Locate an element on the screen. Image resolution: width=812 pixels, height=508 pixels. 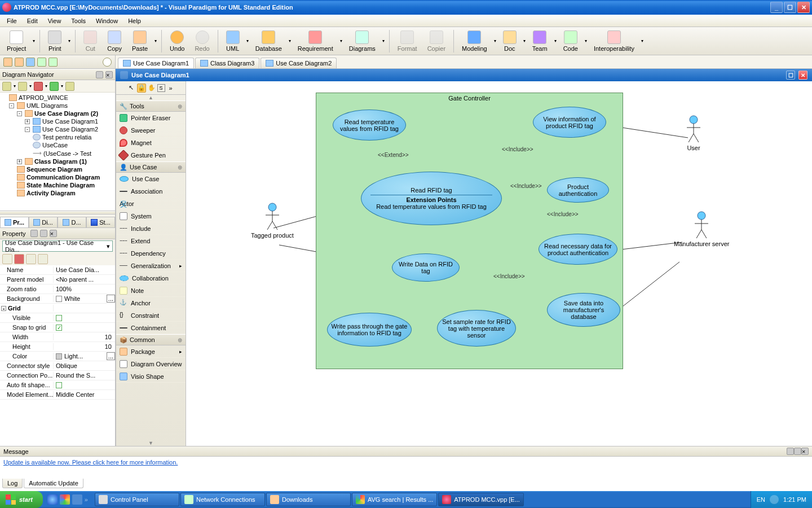
usecase-save-data: Save data into manufacturer's database is located at coordinates (584, 310).